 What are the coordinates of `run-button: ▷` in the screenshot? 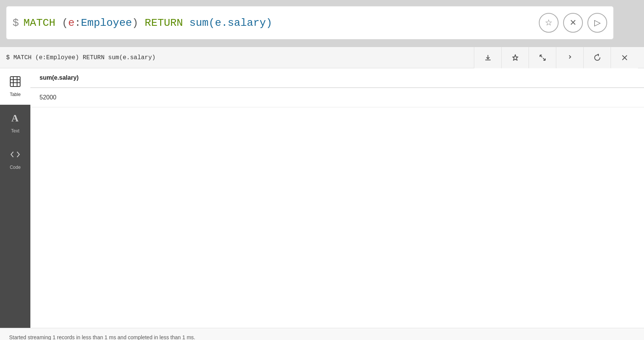 It's located at (597, 23).